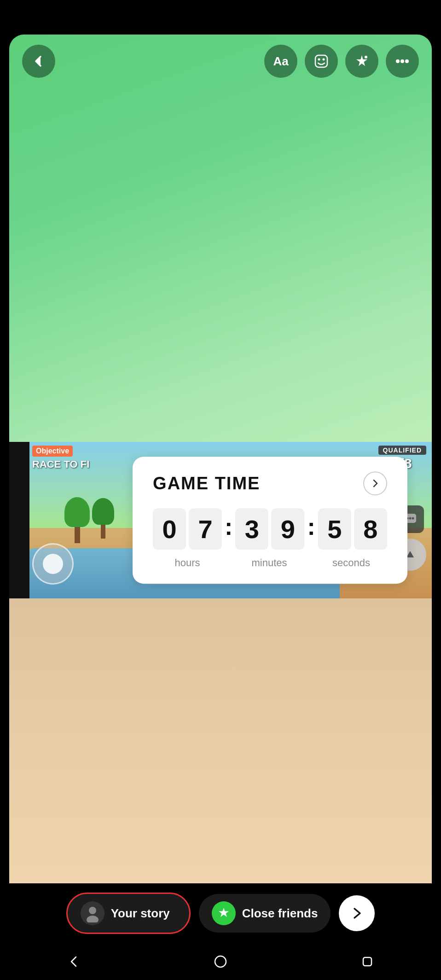 The height and width of the screenshot is (980, 441). Describe the element at coordinates (270, 521) in the screenshot. I see `game-time-widget: GAME TIME 0 7 : 3 9 : 5 8 hours` at that location.